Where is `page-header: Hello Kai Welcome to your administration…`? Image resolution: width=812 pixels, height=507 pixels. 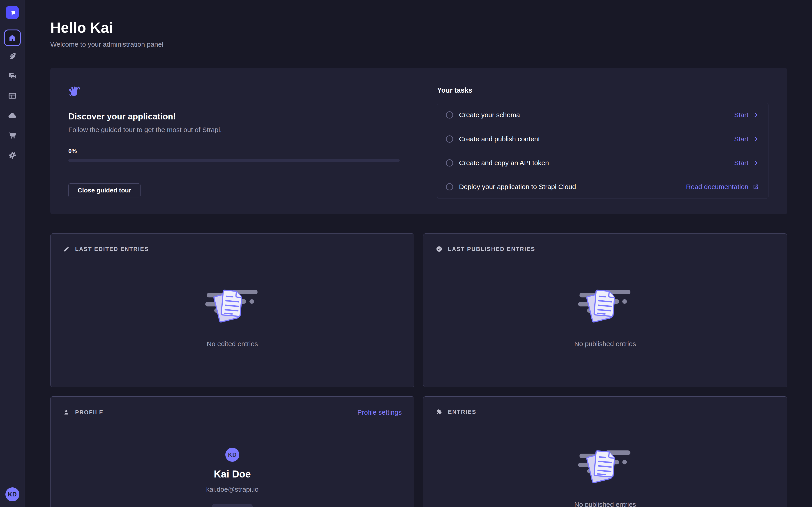
page-header: Hello Kai Welcome to your administration… is located at coordinates (419, 32).